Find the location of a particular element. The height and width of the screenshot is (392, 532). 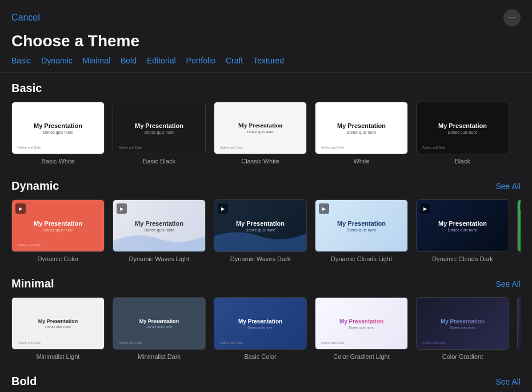

theme-white-thumb: My Presentation Donec quis nunc Author a… is located at coordinates (361, 128).